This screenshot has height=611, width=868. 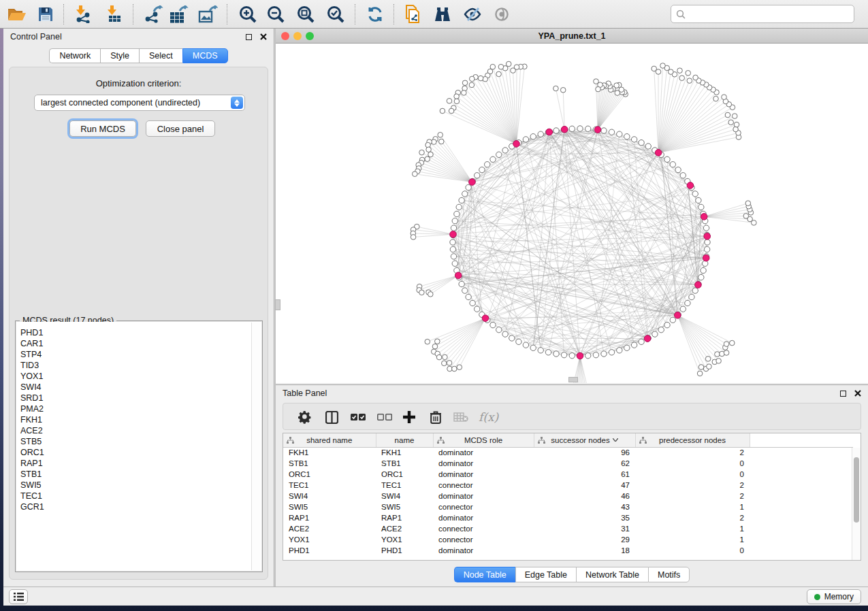 I want to click on col-predecessor-nodes: predecessor nodes, so click(x=692, y=440).